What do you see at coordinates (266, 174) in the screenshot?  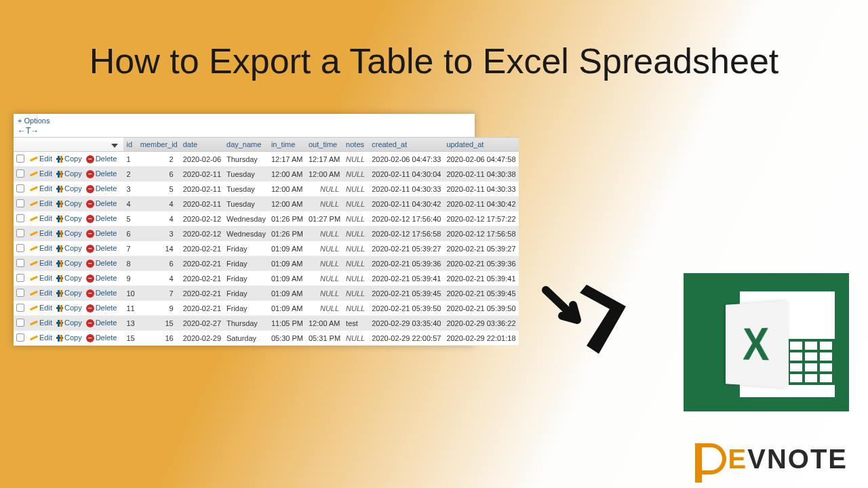 I see `table-row: EditCopy–Delete262020-02-11Tuesday12:00 …` at bounding box center [266, 174].